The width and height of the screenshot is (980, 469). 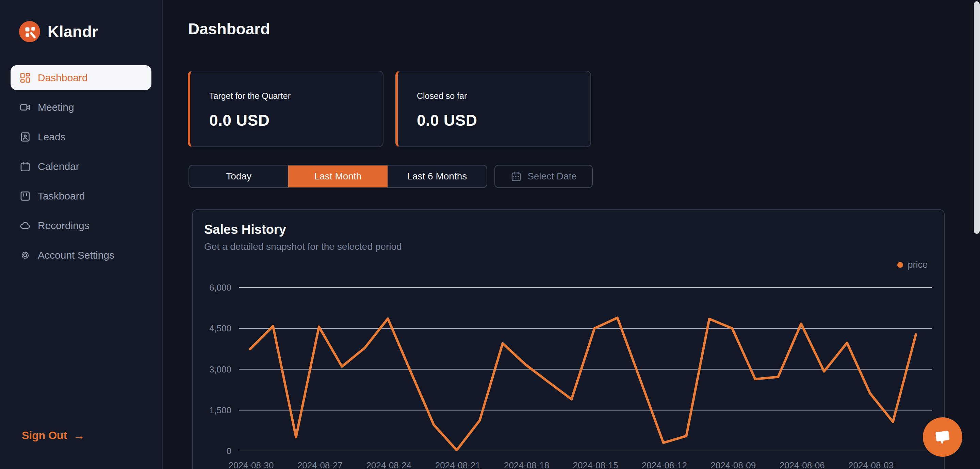 What do you see at coordinates (81, 166) in the screenshot?
I see `sidebar-item-calendar: Calendar` at bounding box center [81, 166].